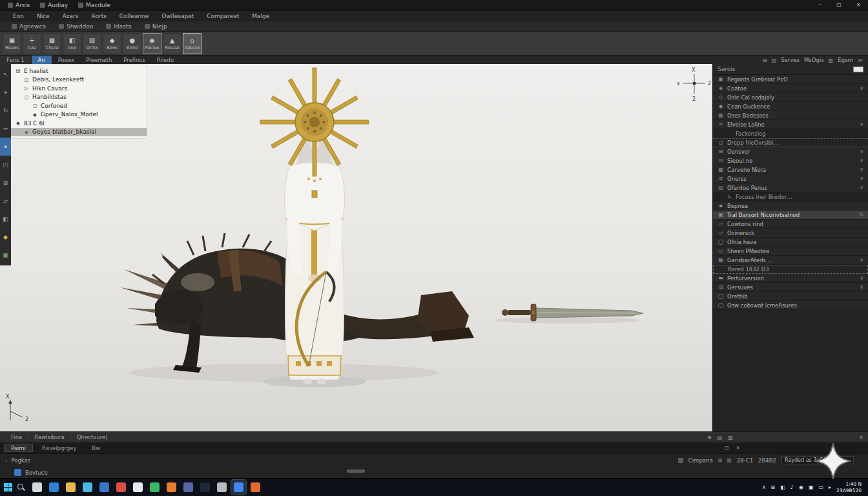 The height and width of the screenshot is (496, 868). I want to click on menu-item: Agnewca, so click(28, 26).